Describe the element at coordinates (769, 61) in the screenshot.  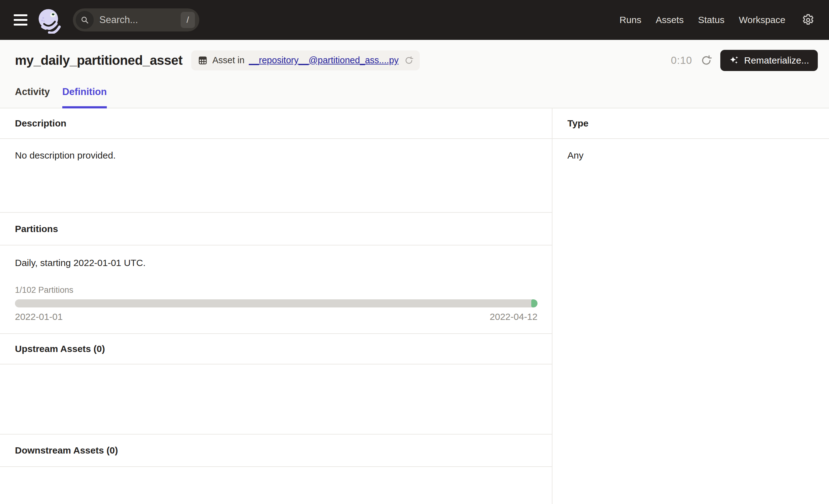
I see `rematerialize-button: Rematerialize...` at that location.